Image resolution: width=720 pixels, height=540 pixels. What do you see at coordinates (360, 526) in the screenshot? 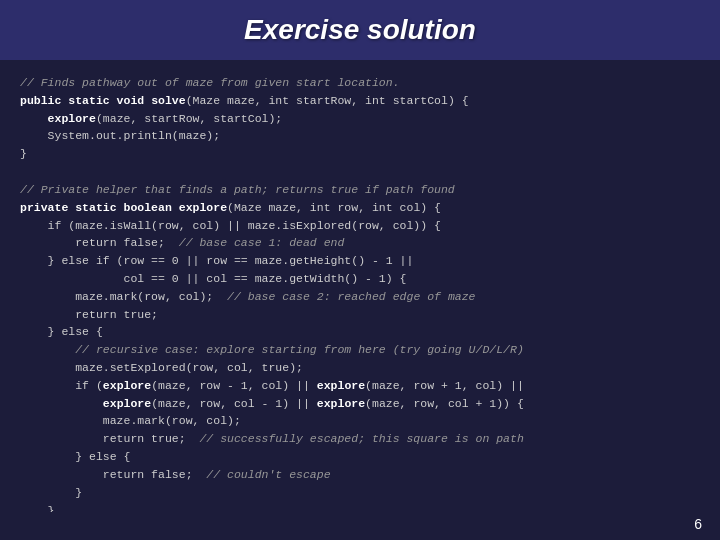
I see `page-number: 6` at bounding box center [360, 526].